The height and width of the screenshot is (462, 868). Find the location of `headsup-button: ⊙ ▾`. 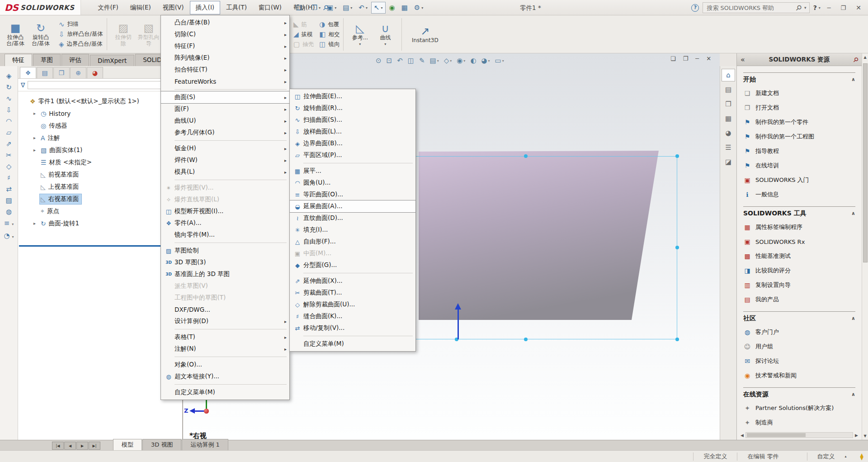

headsup-button: ⊙ ▾ is located at coordinates (379, 61).